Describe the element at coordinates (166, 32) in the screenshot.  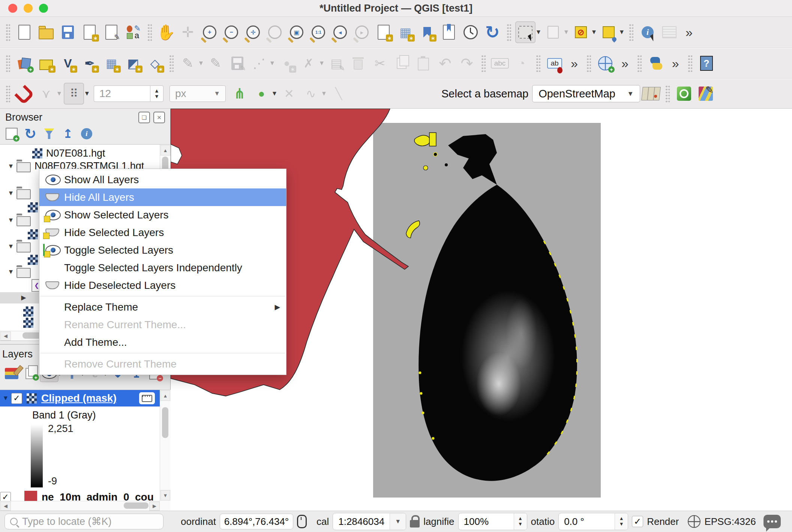
I see `pan-map-button: ✋` at that location.